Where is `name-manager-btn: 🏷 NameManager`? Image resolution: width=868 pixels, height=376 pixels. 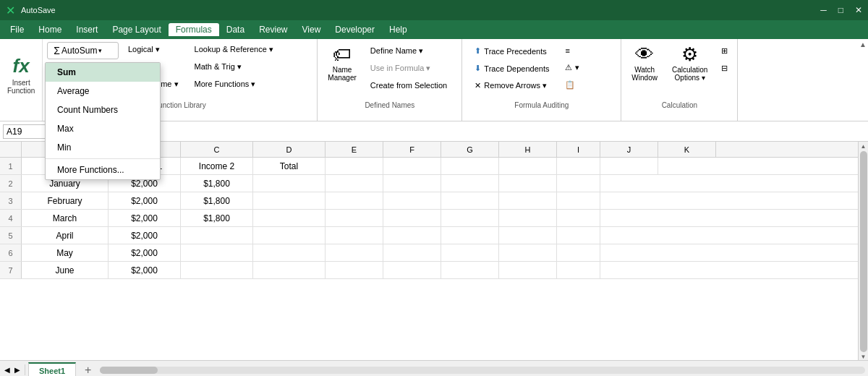
name-manager-btn: 🏷 NameManager is located at coordinates (341, 62).